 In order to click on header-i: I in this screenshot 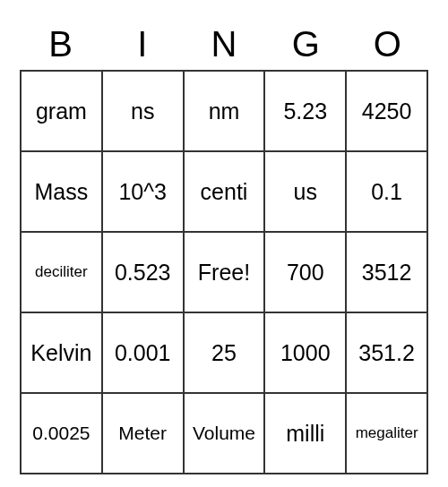, I will do `click(142, 44)`.